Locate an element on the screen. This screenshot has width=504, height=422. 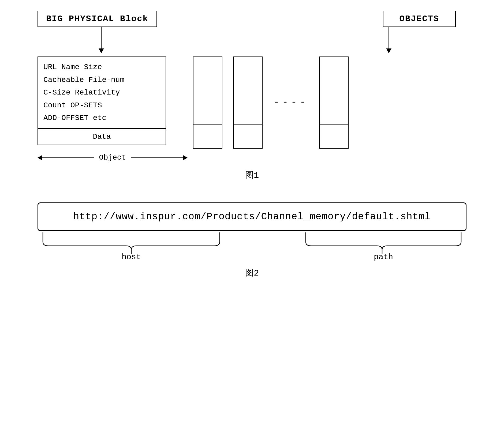
obj-col-1-upper is located at coordinates (208, 91).